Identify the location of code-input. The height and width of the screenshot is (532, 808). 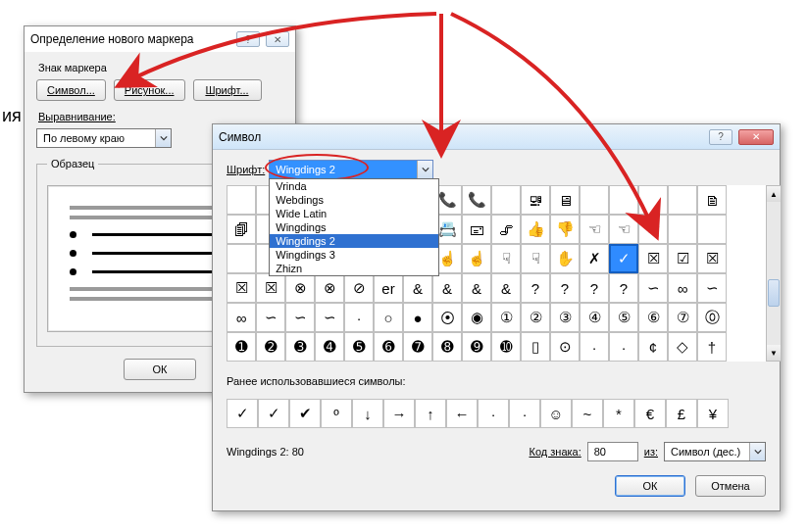
(613, 452).